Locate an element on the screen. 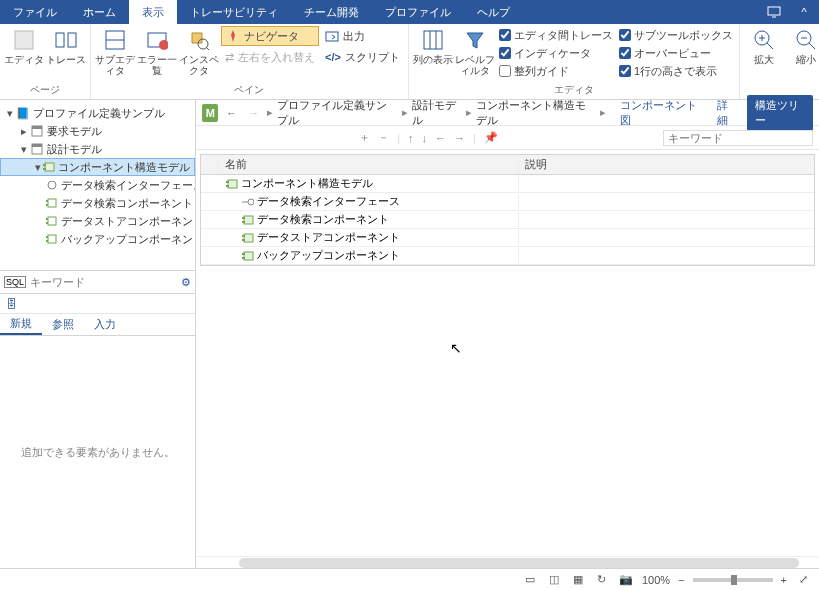 This screenshot has width=819, height=590. zoomout-button: 縮小 is located at coordinates (802, 46).